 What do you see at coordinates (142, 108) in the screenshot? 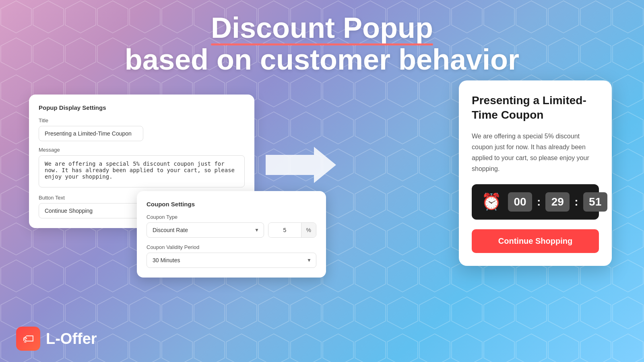
I see `settings-panel-title: Popup Display Settings` at bounding box center [142, 108].